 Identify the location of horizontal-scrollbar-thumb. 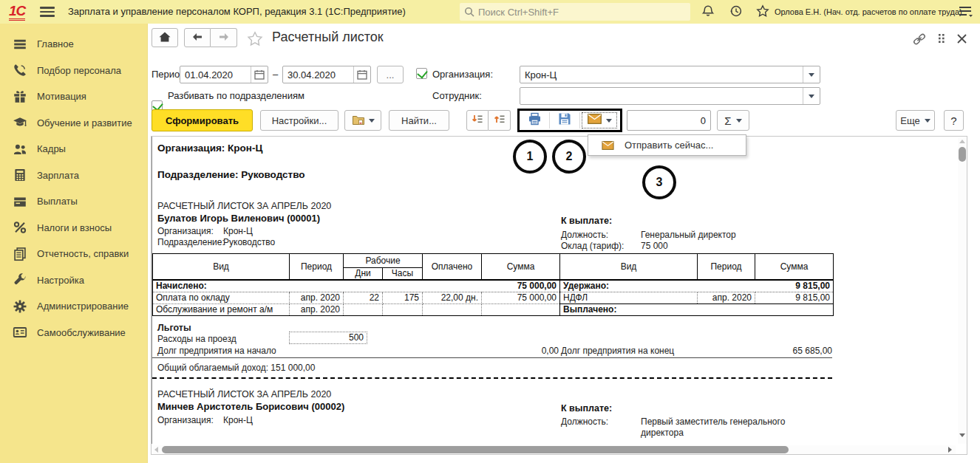
(475, 450).